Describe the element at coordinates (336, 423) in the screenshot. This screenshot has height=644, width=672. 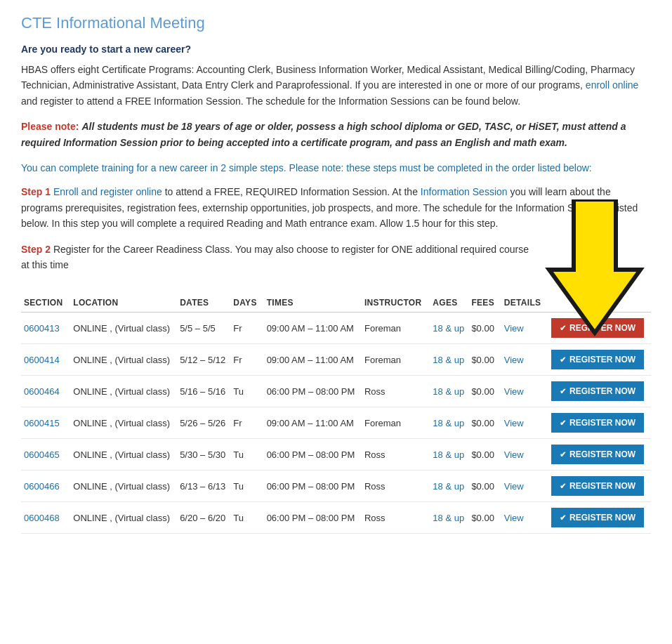
I see `table-row: 0600415 ONLINE , (Virtual class) 5/26 – …` at that location.